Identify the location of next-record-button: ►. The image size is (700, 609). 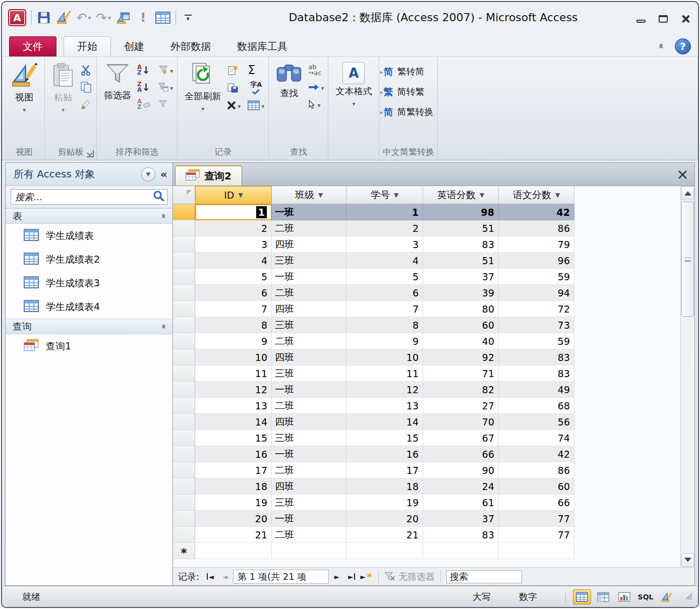
(337, 577).